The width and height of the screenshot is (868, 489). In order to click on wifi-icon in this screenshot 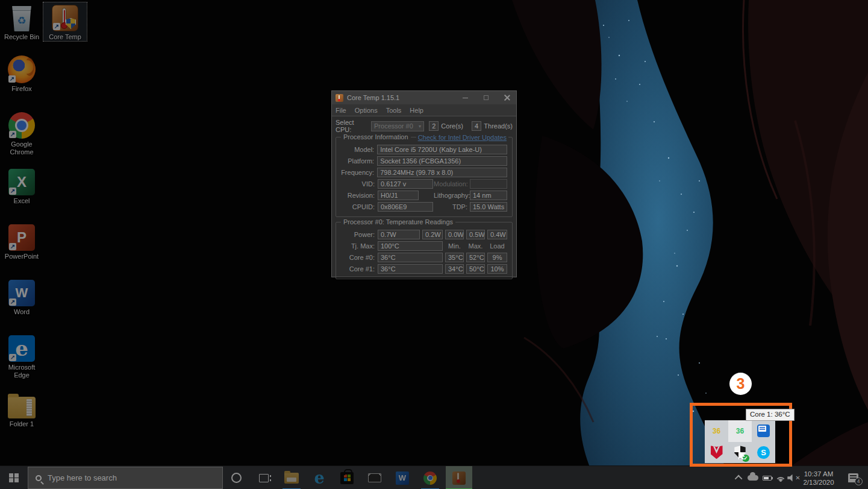, I will do `click(781, 478)`.